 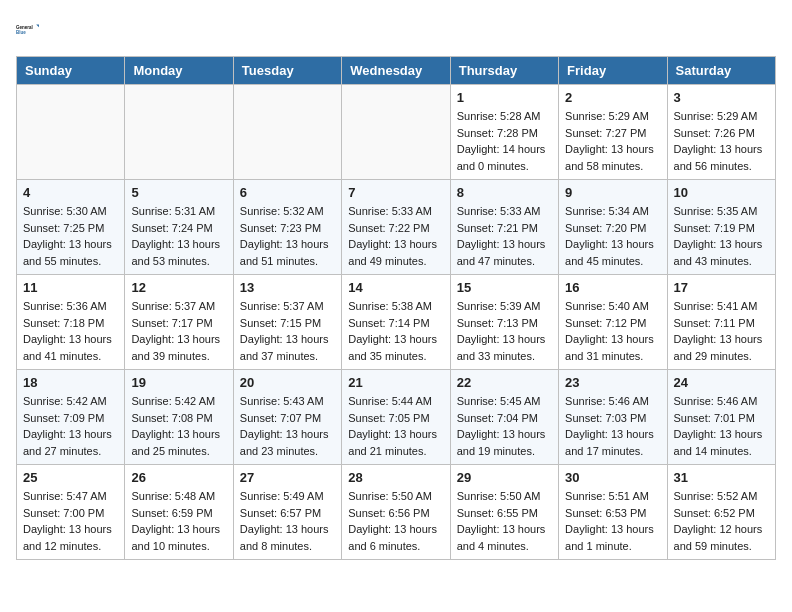 I want to click on day-info: Sunrise: 5:35 AMSunset: 7:19 PMDaylight:…, so click(x=722, y=236).